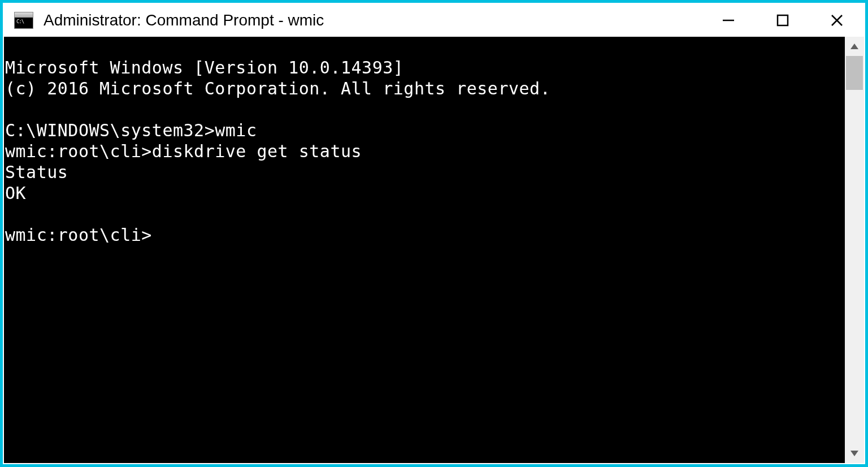  Describe the element at coordinates (728, 20) in the screenshot. I see `minimize-icon` at that location.